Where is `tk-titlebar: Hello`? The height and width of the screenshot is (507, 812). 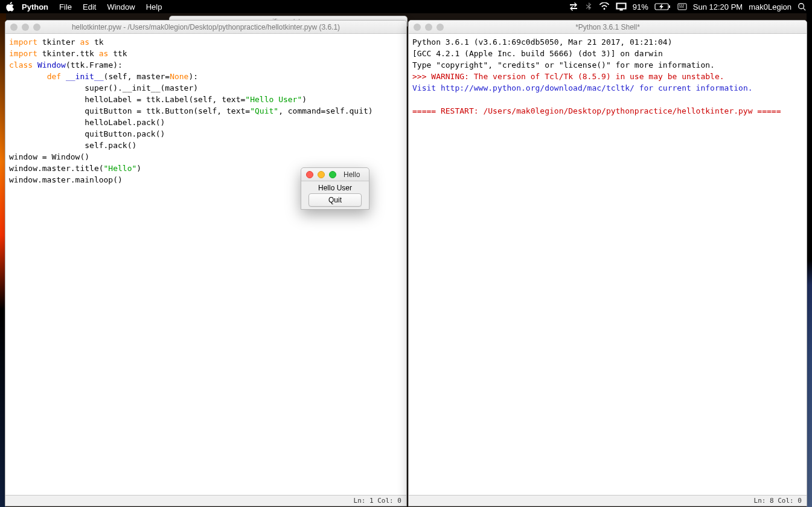 tk-titlebar: Hello is located at coordinates (335, 175).